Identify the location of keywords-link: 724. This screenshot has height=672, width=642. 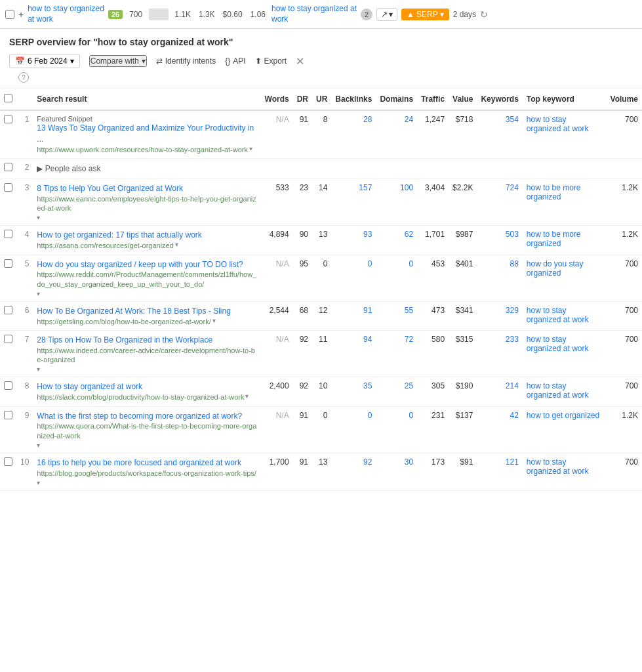
(512, 188).